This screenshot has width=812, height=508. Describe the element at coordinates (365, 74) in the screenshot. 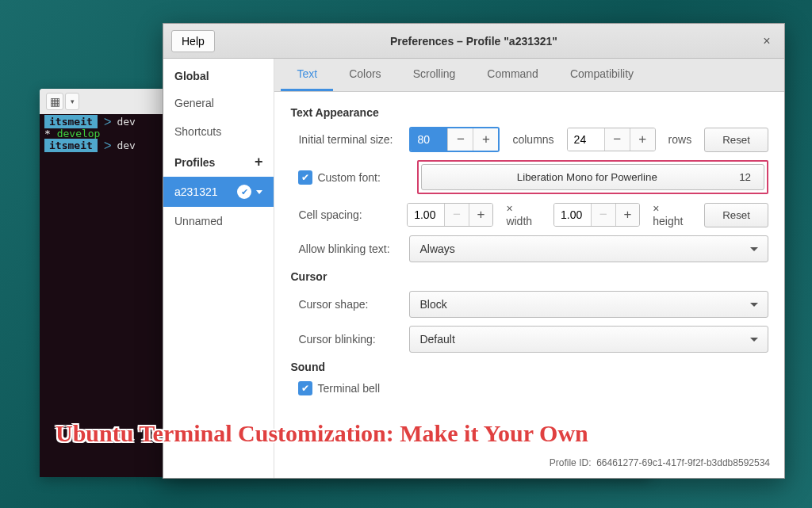

I see `tab-colors: Colors` at that location.